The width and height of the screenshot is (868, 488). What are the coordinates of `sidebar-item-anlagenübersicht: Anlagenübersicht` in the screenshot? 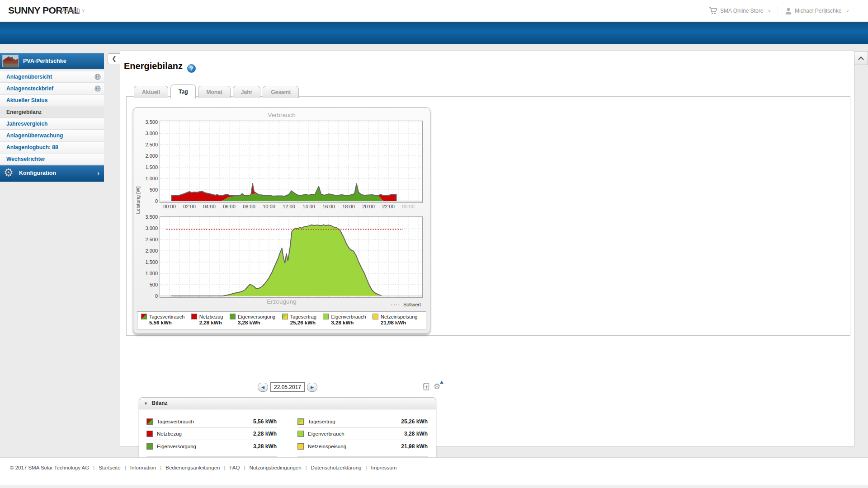 It's located at (52, 77).